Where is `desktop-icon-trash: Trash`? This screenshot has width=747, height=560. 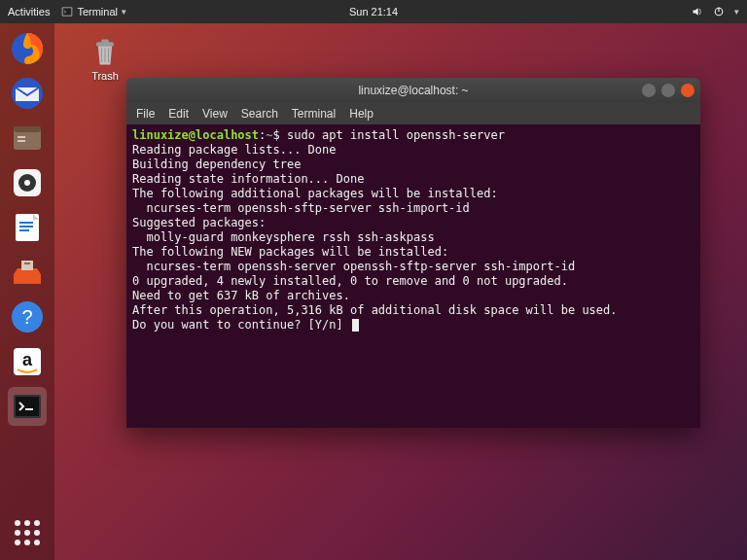
desktop-icon-trash: Trash is located at coordinates (105, 58).